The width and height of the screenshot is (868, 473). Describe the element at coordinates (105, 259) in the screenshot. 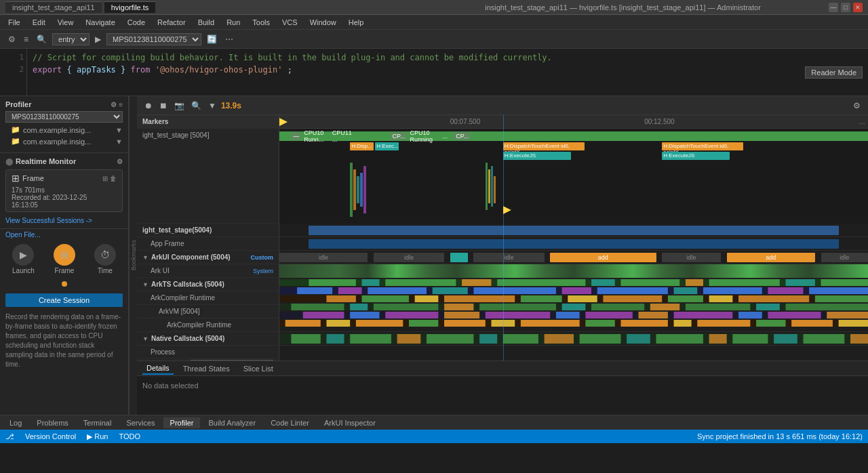

I see `time-button: ⏱ Time` at that location.